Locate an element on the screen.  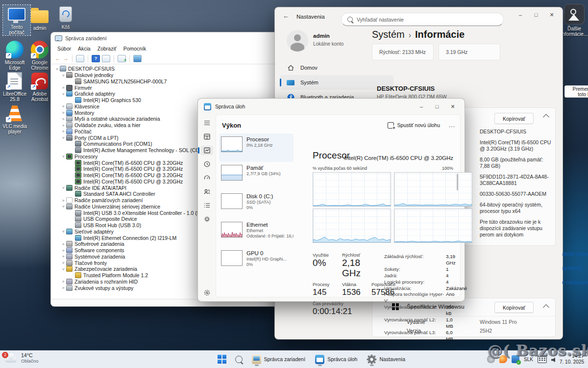
device-manager-titlebar: Správca zariadení is located at coordinates (164, 38).